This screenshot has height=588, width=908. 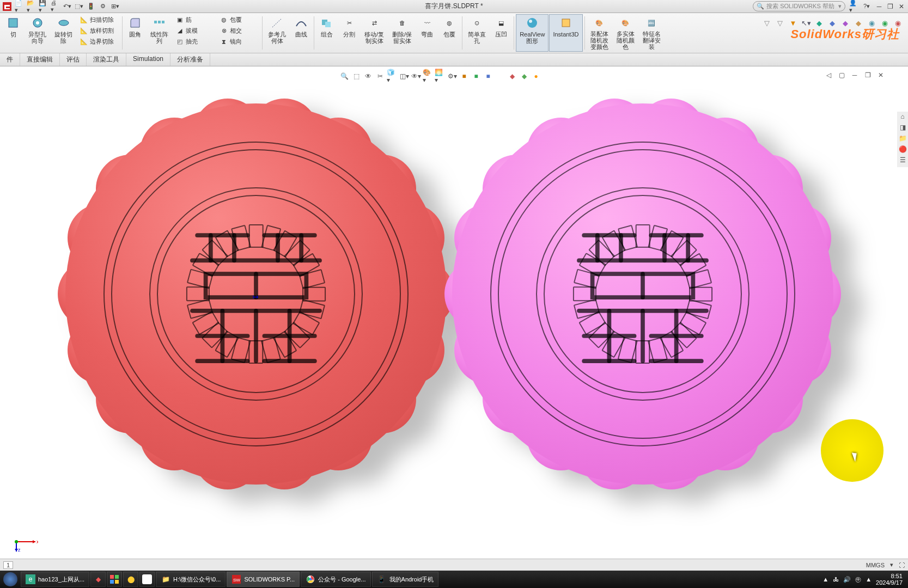 I want to click on assembly-color-button: 🎨装配体 随机改 变颜色, so click(x=599, y=33).